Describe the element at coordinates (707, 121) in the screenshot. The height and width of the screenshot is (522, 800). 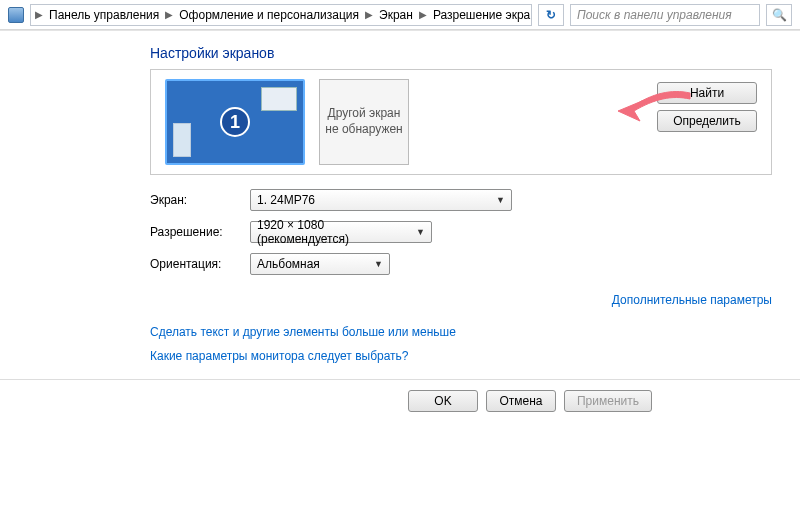
I see `detect-button: Определить` at that location.